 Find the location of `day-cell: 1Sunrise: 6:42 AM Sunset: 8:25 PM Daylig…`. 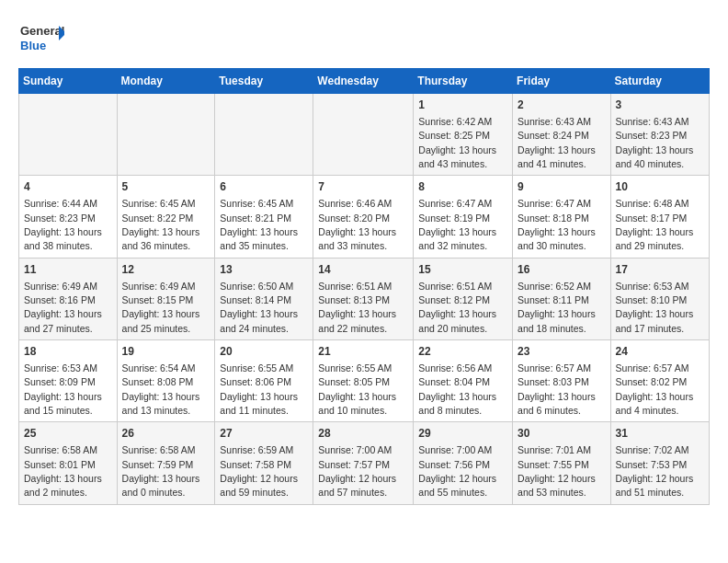

day-cell: 1Sunrise: 6:42 AM Sunset: 8:25 PM Daylig… is located at coordinates (463, 134).